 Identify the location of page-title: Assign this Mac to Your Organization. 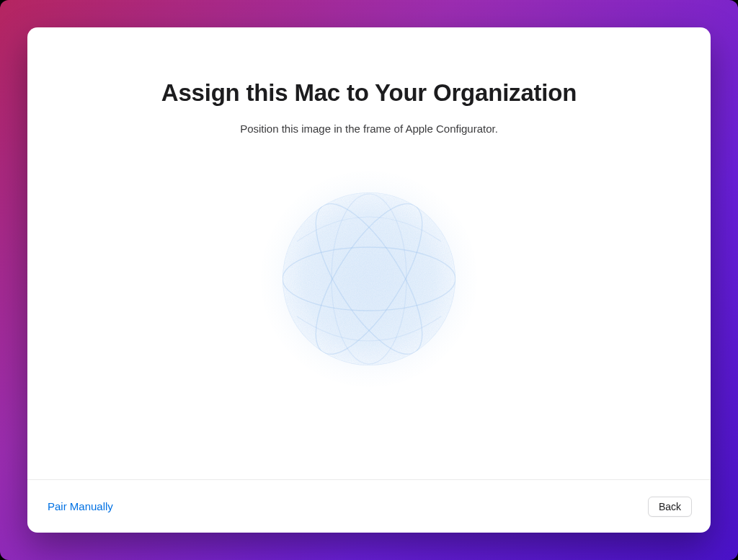
(369, 93).